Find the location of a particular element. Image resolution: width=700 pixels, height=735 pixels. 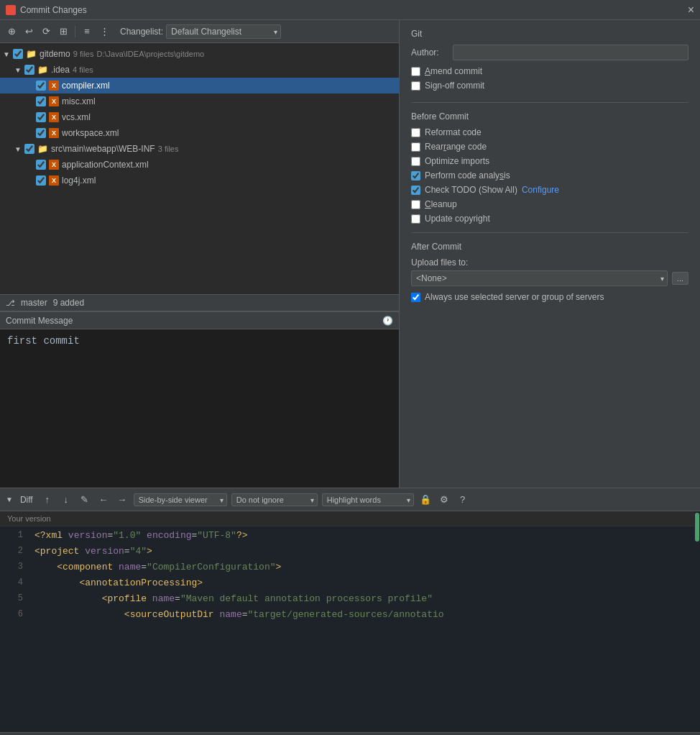

ignore-select: Do not ignore Ignore whitespace Ignore b… is located at coordinates (275, 500).